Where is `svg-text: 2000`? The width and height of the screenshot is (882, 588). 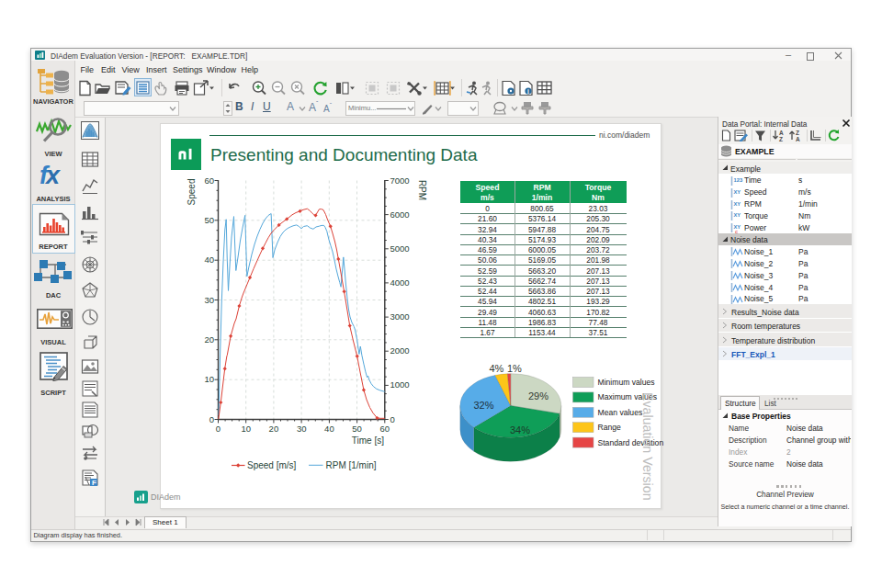 svg-text: 2000 is located at coordinates (401, 351).